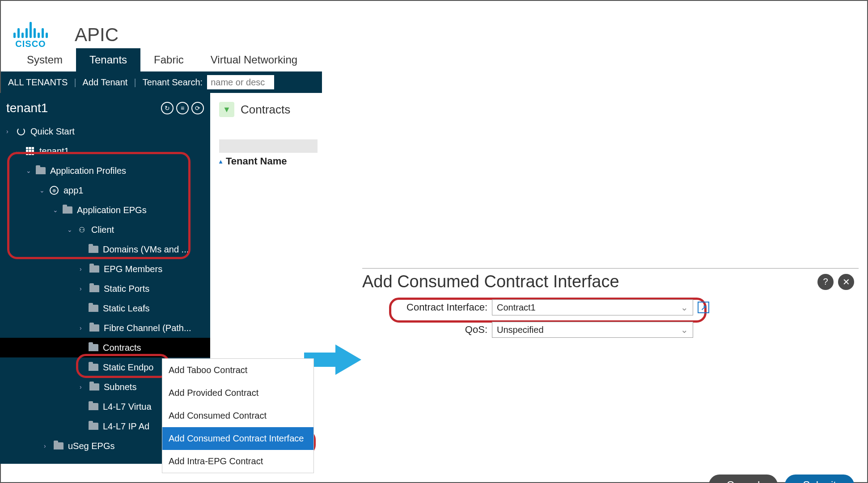  I want to click on tree-client: ⌄⚇Client, so click(105, 230).